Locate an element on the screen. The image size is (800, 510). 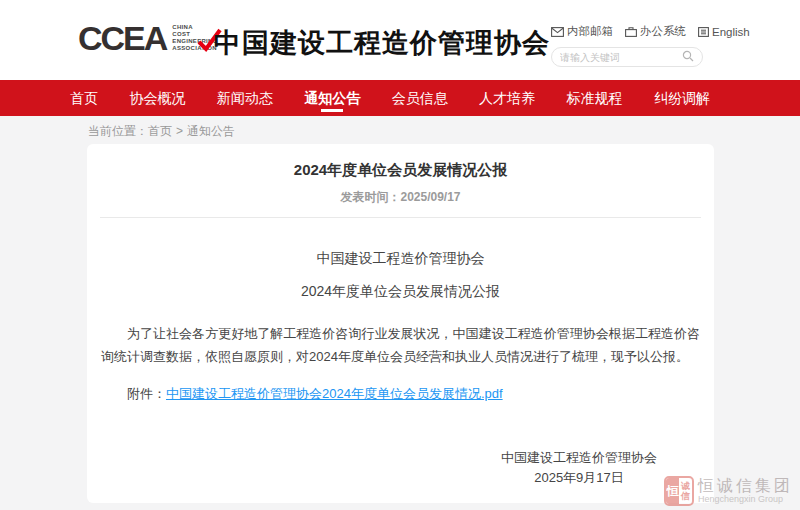
title-divider is located at coordinates (400, 218).